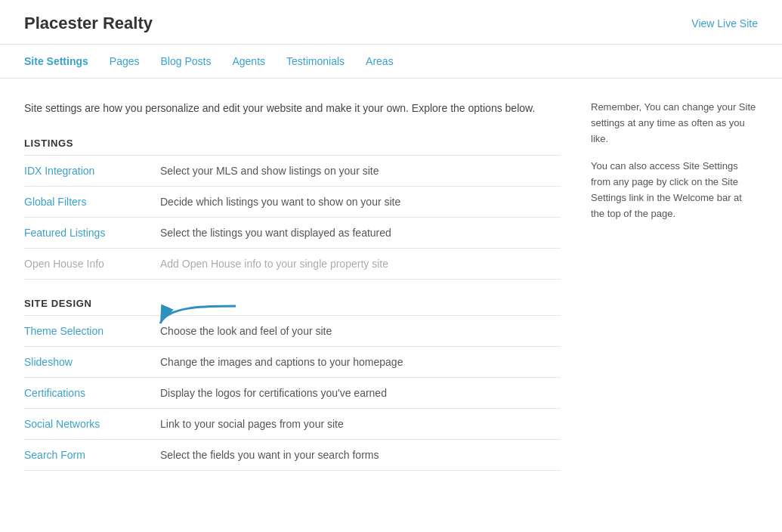 The height and width of the screenshot is (532, 782). I want to click on setting-desc: Select the fields you want in your searc…, so click(269, 455).